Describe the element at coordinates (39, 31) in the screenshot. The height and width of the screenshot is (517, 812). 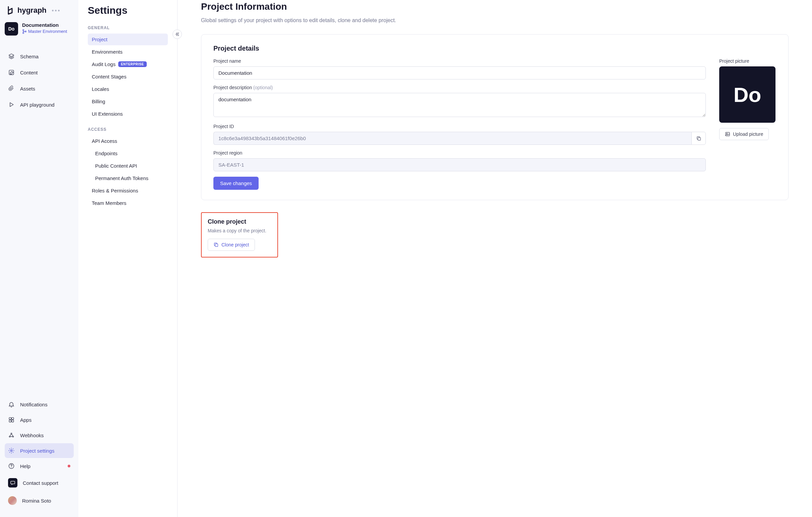
I see `project-header: Do Documentation Master Environment` at that location.